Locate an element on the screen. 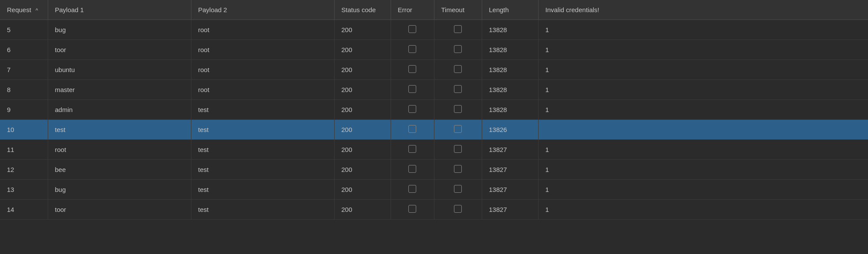 Image resolution: width=868 pixels, height=254 pixels. table-row: 12beetest200138271 is located at coordinates (434, 170).